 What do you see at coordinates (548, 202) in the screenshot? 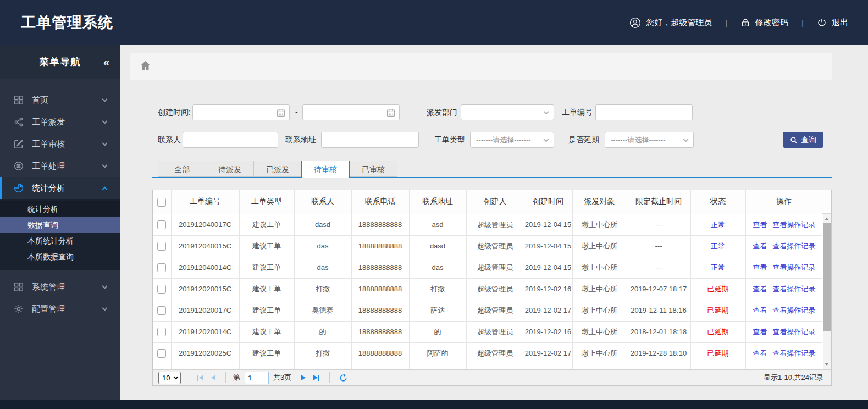
I see `col-create-time: 创建时间` at bounding box center [548, 202].